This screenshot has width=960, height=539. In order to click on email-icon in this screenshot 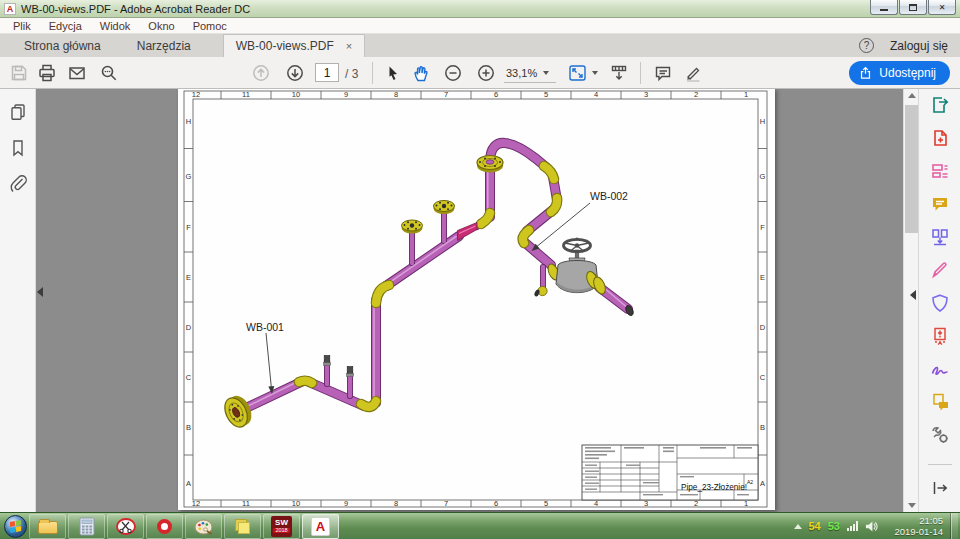, I will do `click(77, 73)`.